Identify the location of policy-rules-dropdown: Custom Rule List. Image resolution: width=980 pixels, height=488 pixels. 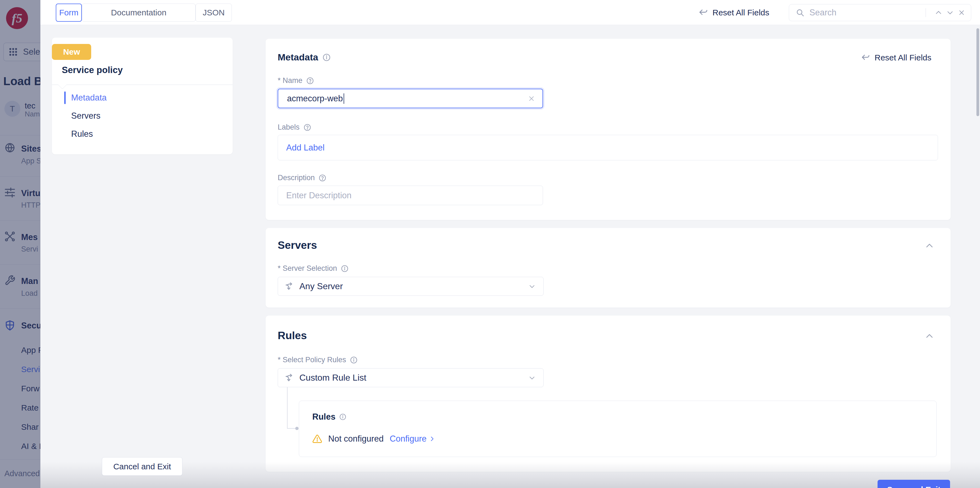
(411, 378).